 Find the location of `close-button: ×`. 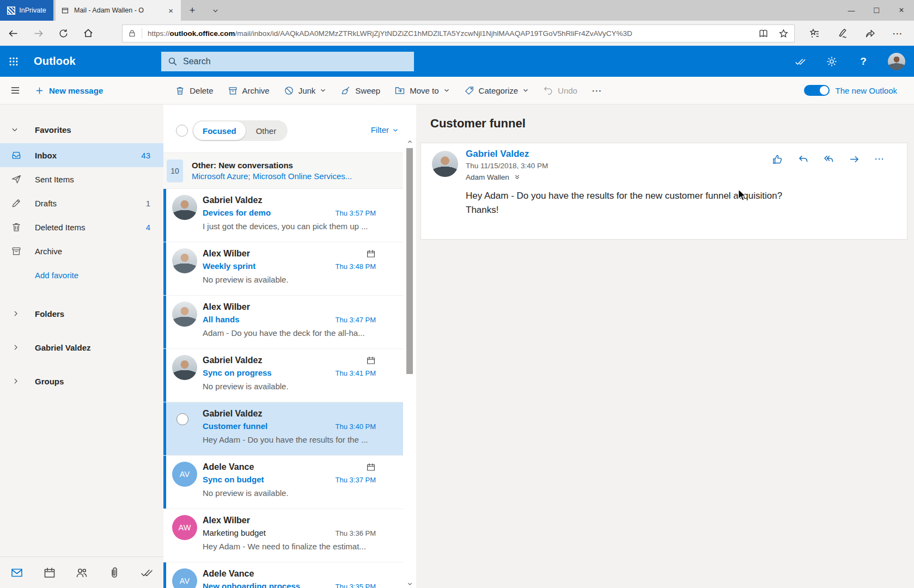

close-button: × is located at coordinates (901, 10).